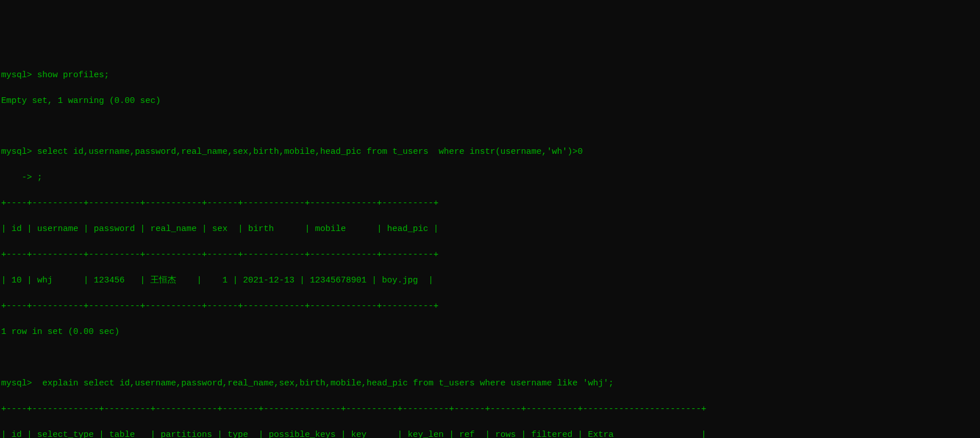  Describe the element at coordinates (490, 102) in the screenshot. I see `result-empty-set: Empty set, 1 warning (0.00 sec)` at that location.